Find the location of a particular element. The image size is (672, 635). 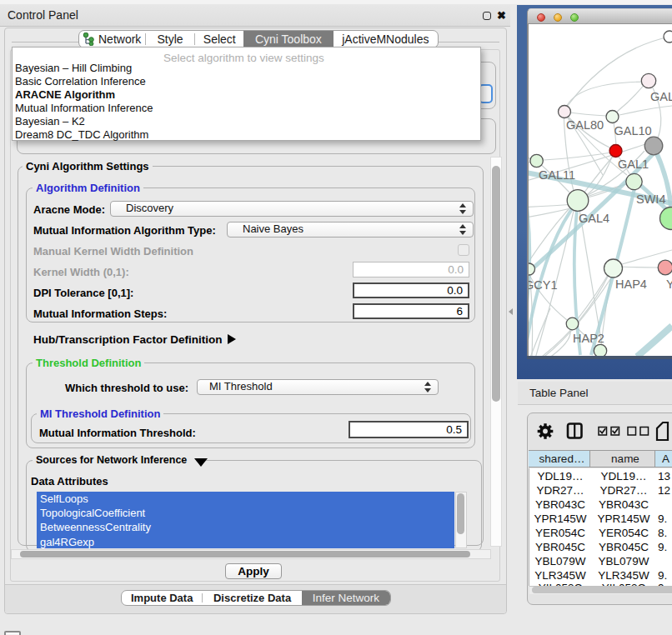

svg-text: GAL1 is located at coordinates (634, 164).